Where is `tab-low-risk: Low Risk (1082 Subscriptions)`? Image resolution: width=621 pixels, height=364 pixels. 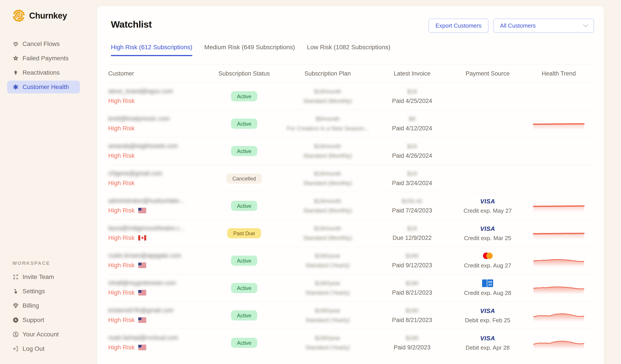 tab-low-risk: Low Risk (1082 Subscriptions) is located at coordinates (349, 50).